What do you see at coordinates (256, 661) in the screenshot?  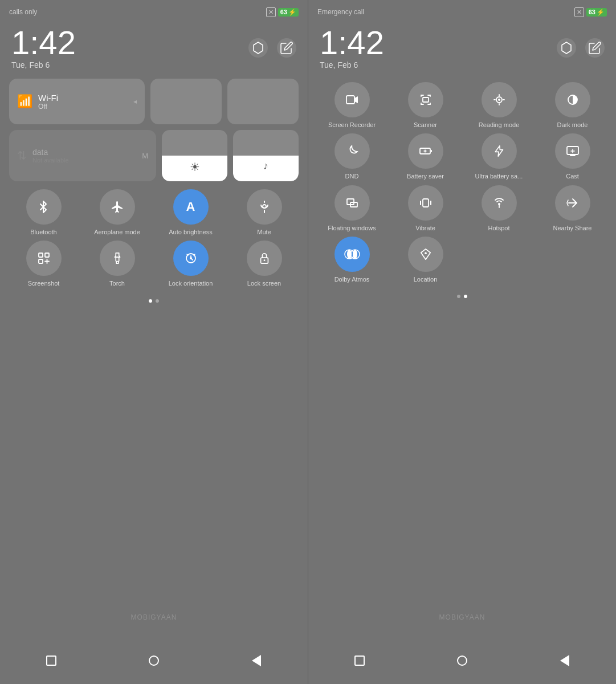 I see `back-button` at bounding box center [256, 661].